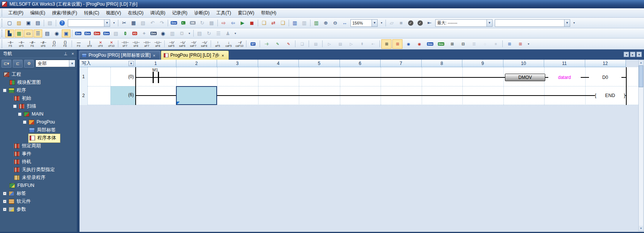 Image resolution: width=644 pixels, height=233 pixels. Describe the element at coordinates (430, 44) in the screenshot. I see `dev-comment-icon: Dev` at that location.